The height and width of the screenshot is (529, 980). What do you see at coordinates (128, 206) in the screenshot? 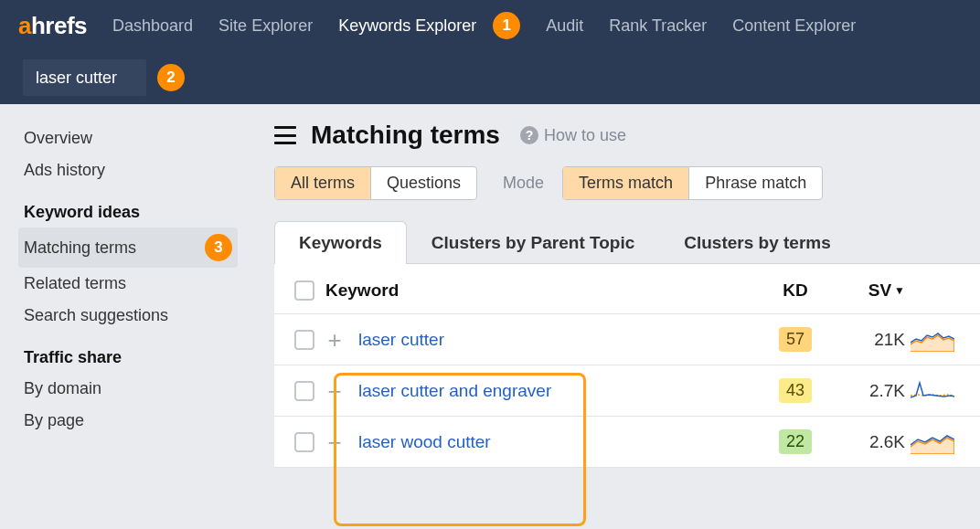
I see `sidebar-section-keyword-ideas: Keyword ideas` at bounding box center [128, 206].